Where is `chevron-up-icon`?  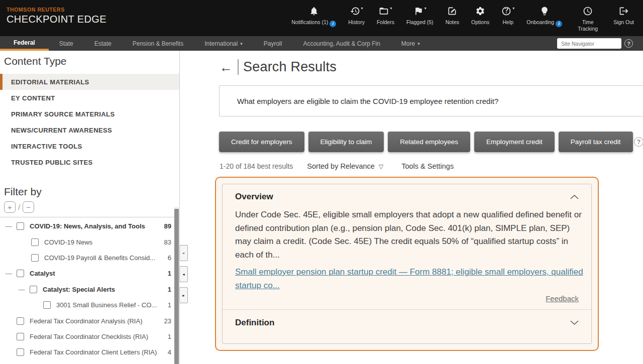
chevron-up-icon is located at coordinates (575, 197).